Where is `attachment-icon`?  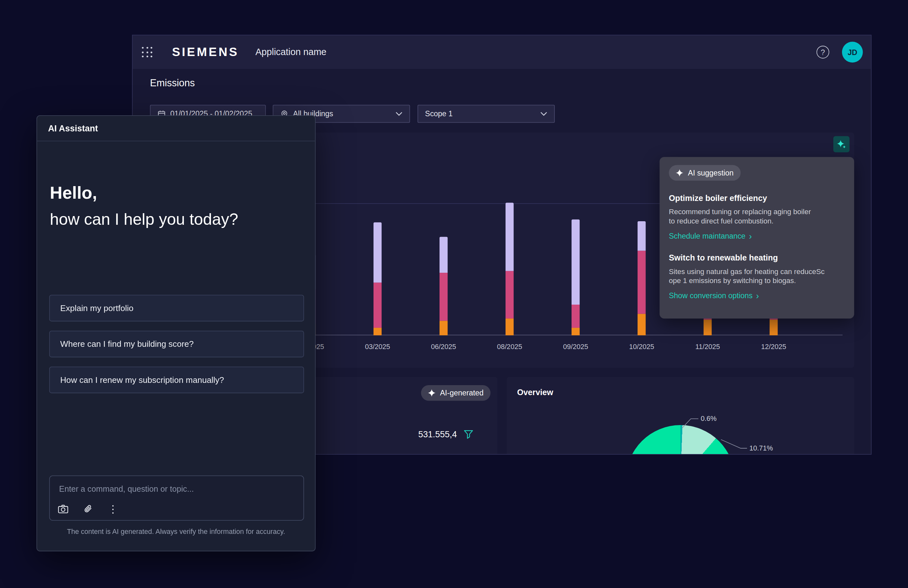 attachment-icon is located at coordinates (88, 509).